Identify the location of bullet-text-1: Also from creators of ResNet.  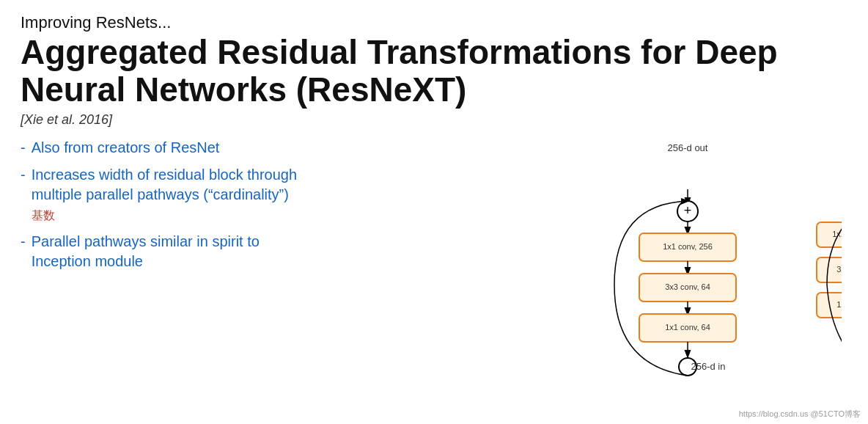
(126, 148).